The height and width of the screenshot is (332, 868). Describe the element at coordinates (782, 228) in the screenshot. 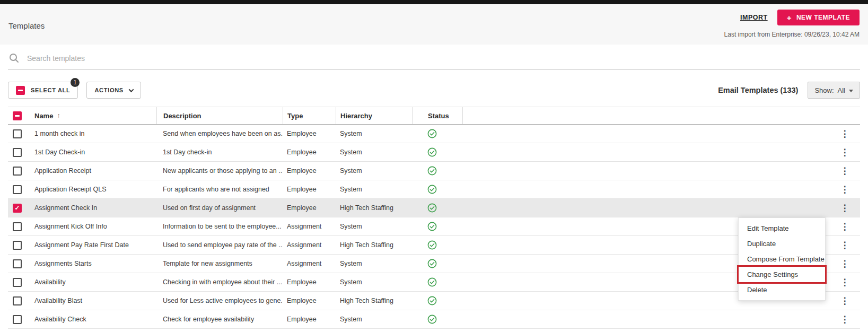

I see `menu-item-edit-template: Edit Template` at that location.